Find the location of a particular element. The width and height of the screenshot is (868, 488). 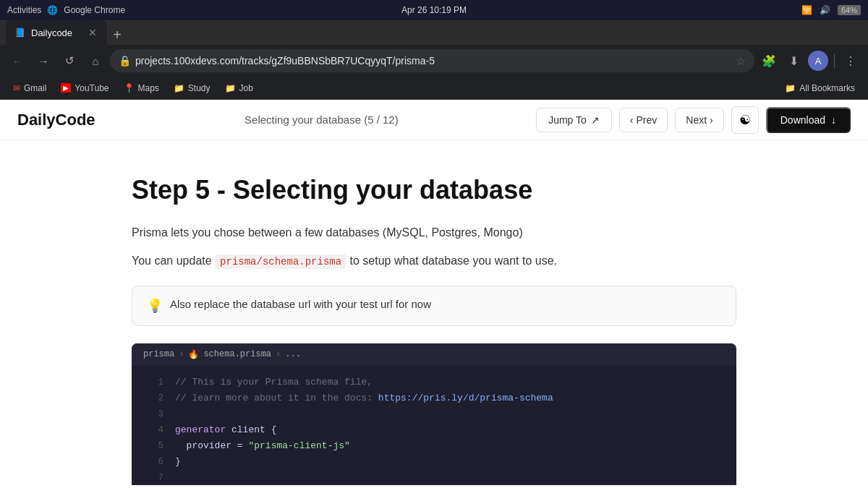

bookmark-gmail: ✉ Gmail is located at coordinates (30, 88).